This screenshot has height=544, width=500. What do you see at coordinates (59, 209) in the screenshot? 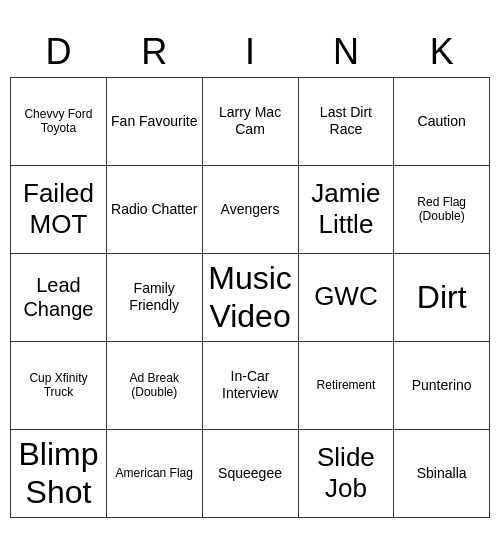
I see `bingo-cell-1-0: Failed MOT` at bounding box center [59, 209].